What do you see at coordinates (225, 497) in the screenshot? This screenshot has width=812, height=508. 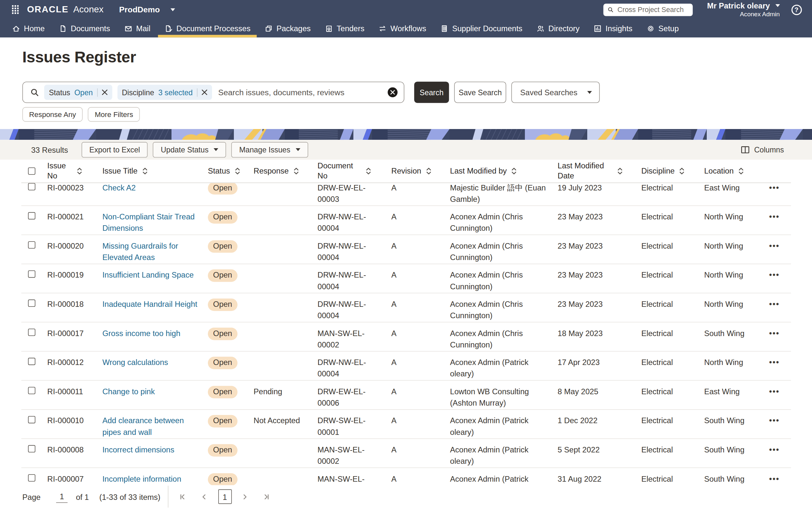 I see `current-page-box: 1` at bounding box center [225, 497].